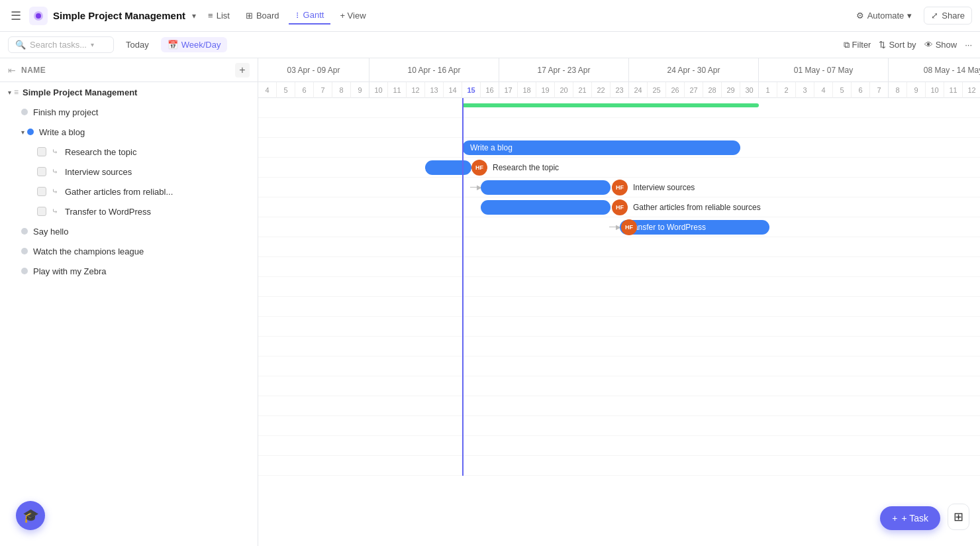 The width and height of the screenshot is (980, 546). I want to click on list-item: ▾ ≡ Simple Project Management, so click(128, 92).